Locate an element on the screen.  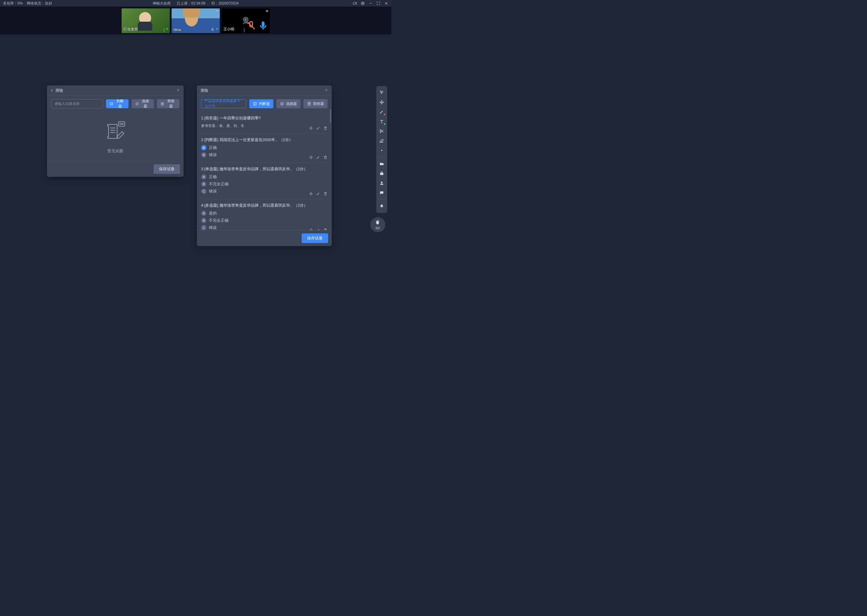
participant-name: Nina is located at coordinates (177, 30).